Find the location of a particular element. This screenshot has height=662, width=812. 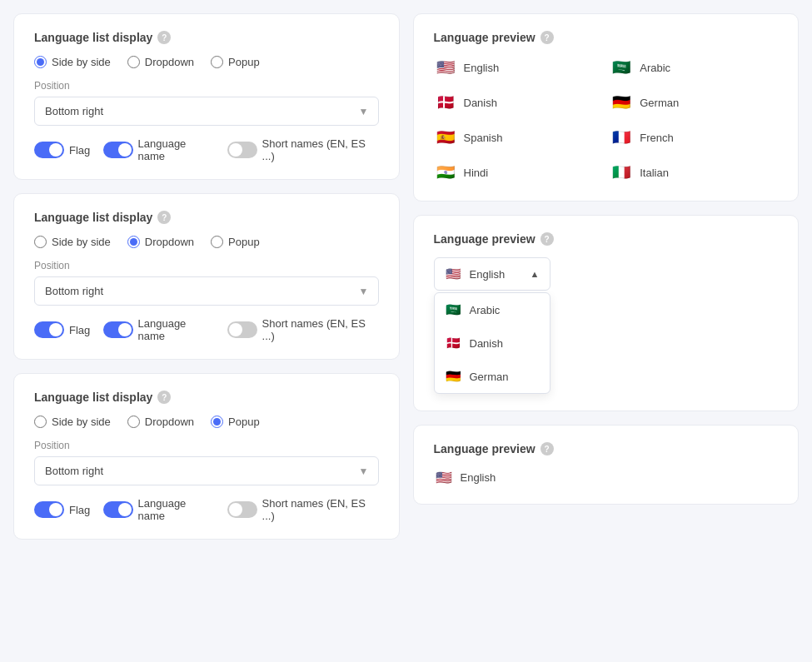

position-select-wrapper-1: Bottom right ▼ is located at coordinates (207, 112).